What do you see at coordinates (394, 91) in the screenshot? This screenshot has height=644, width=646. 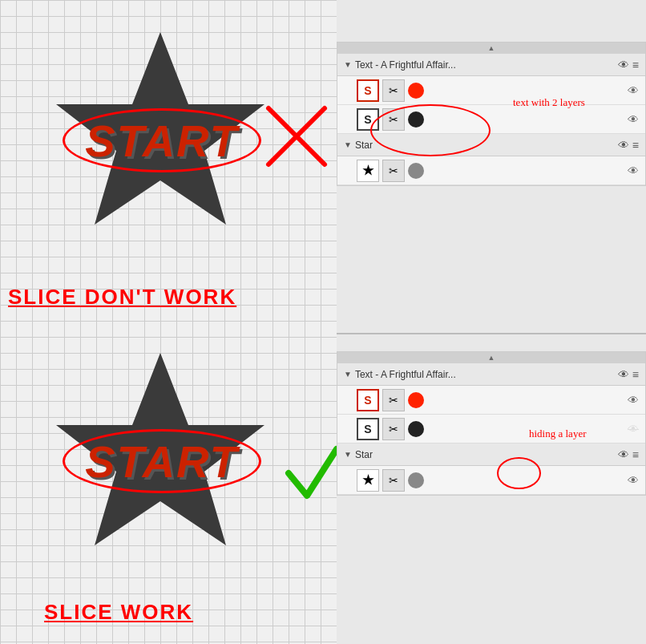 I see `layer-scissors-top1: ✂` at bounding box center [394, 91].